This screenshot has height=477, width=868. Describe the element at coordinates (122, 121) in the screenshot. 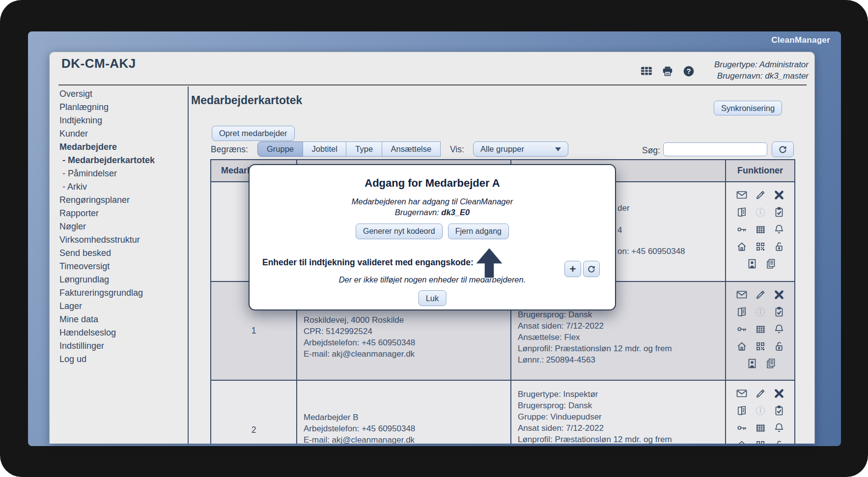

I see `sidebar-item: Indtjekning` at that location.